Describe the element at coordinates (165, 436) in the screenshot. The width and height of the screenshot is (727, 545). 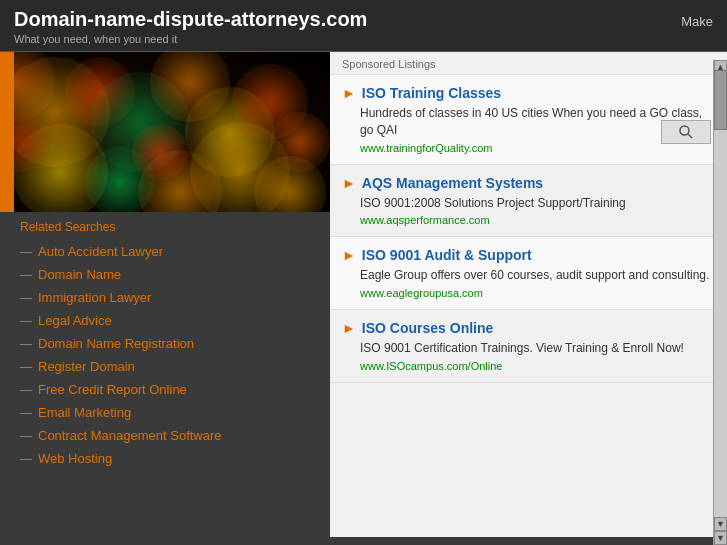
I see `list-item: —Contract Management Software` at that location.